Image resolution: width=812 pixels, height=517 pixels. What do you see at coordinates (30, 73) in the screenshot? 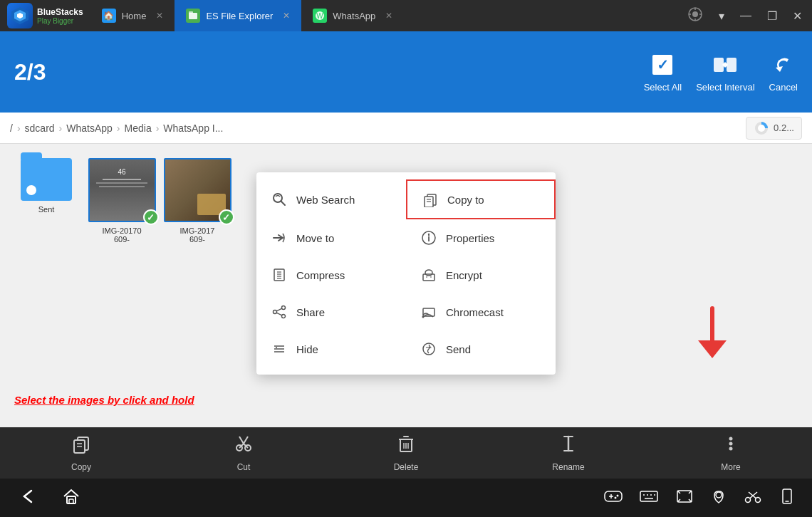
I see `file-count-display: 2/3` at bounding box center [30, 73].